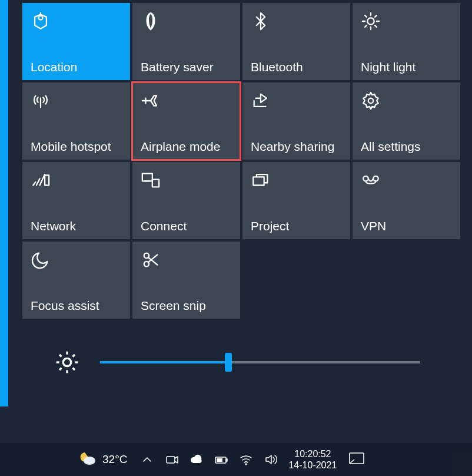  I want to click on tile-vpn: VPN, so click(406, 200).